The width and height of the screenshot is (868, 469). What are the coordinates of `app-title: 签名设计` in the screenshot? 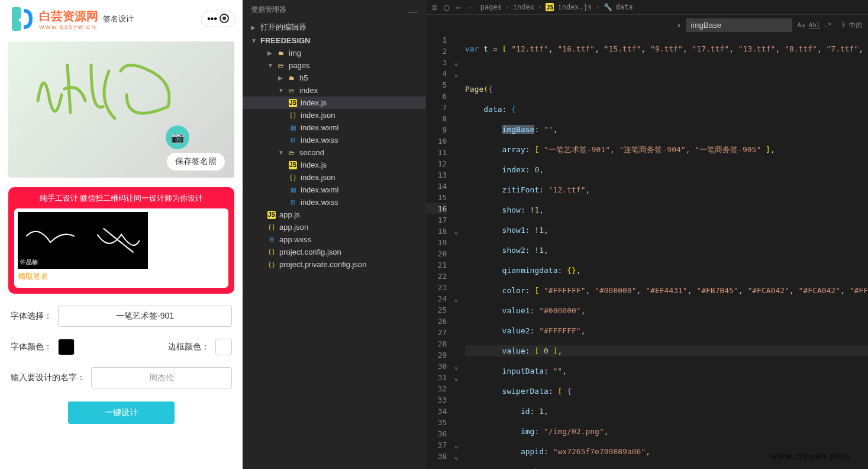 It's located at (118, 19).